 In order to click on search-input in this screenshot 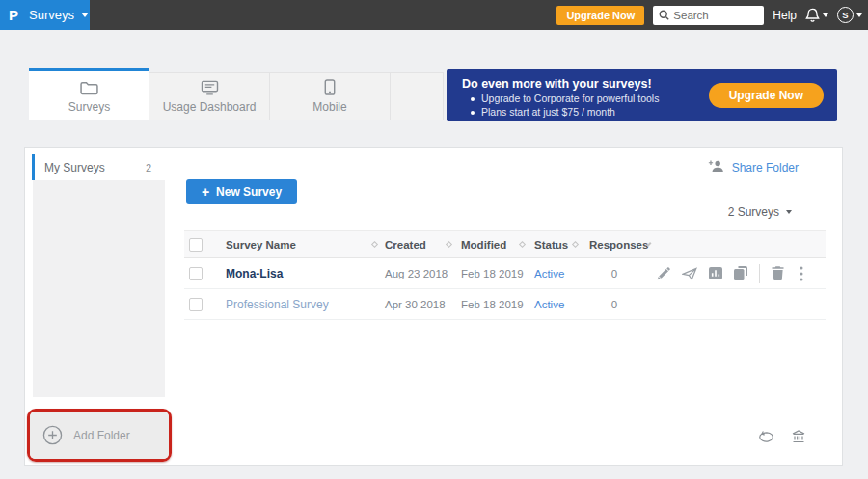, I will do `click(714, 15)`.